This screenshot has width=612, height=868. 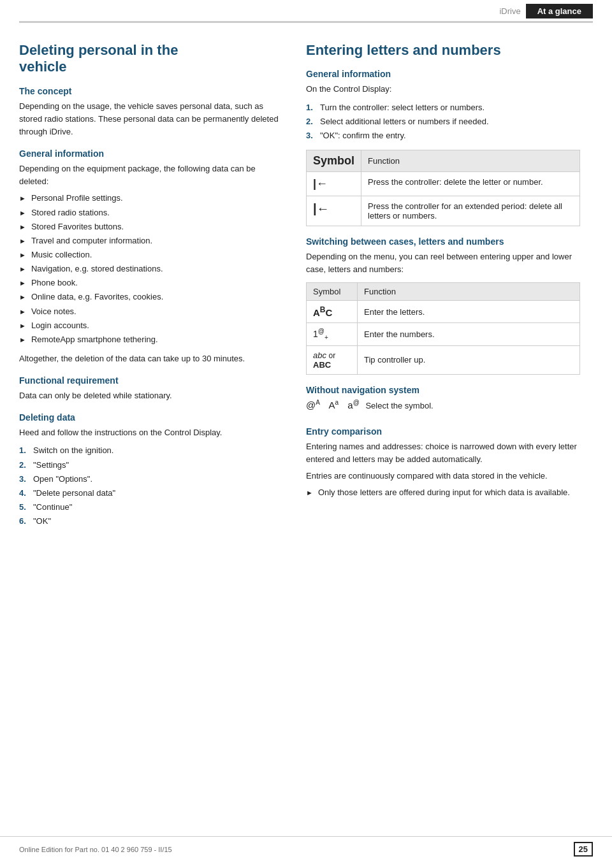 What do you see at coordinates (443, 263) in the screenshot?
I see `switching-text: Depending on the menu, you can reel betw…` at bounding box center [443, 263].